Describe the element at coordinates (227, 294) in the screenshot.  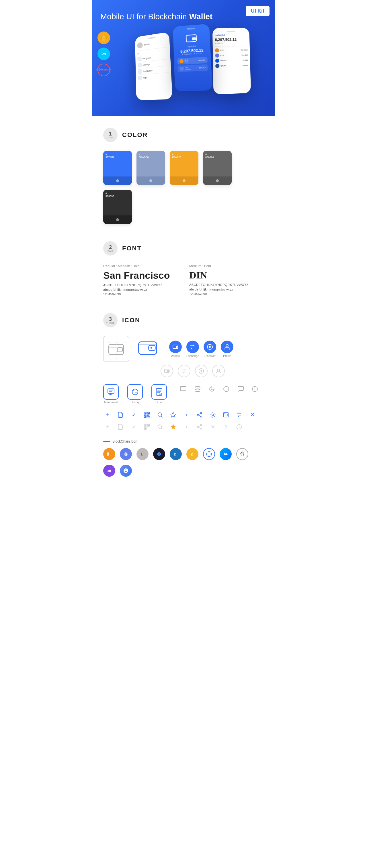
I see `din-numbers: 1234567890` at that location.